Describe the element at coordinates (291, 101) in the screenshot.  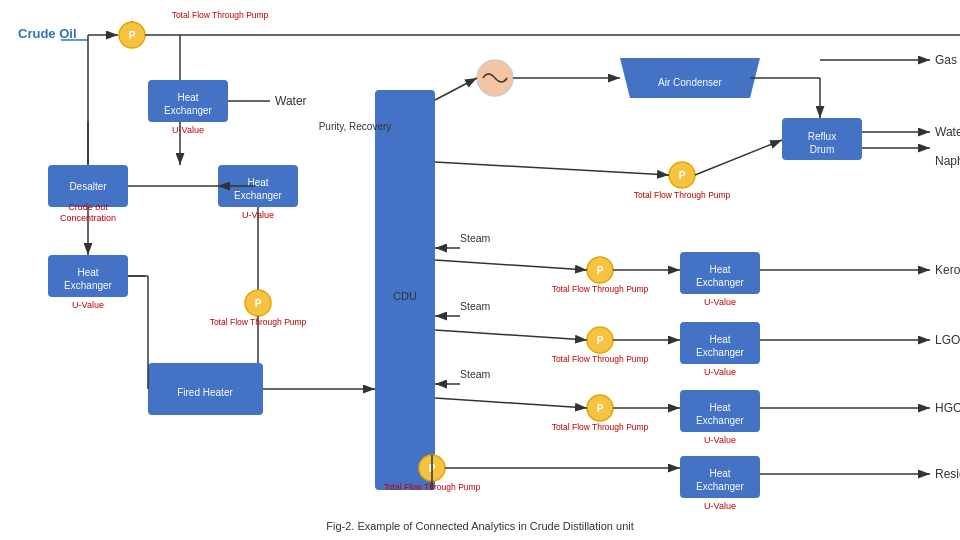
I see `water-label: Water` at that location.